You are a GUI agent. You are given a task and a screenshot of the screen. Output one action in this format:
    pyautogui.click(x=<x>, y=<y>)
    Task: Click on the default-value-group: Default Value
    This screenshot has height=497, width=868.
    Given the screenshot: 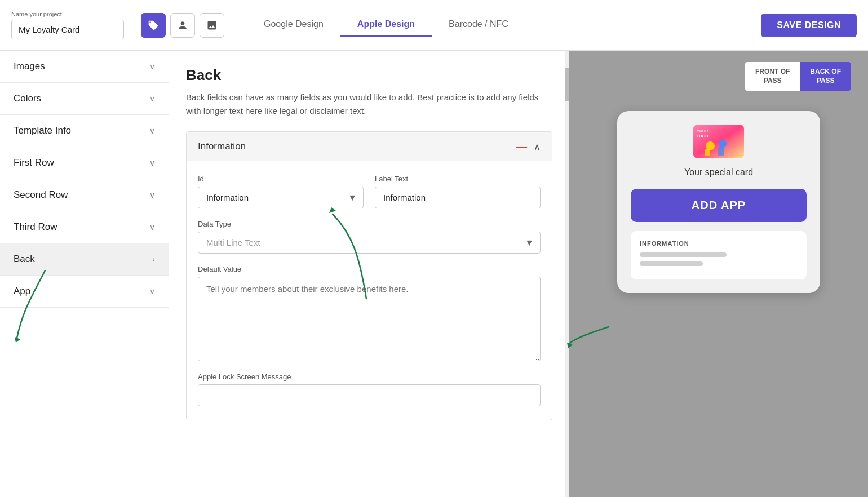 What is the action you would take?
    pyautogui.click(x=369, y=313)
    